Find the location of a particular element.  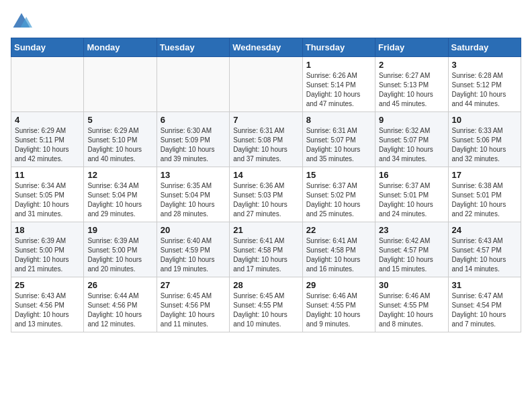

day-number: 25 is located at coordinates (47, 285).